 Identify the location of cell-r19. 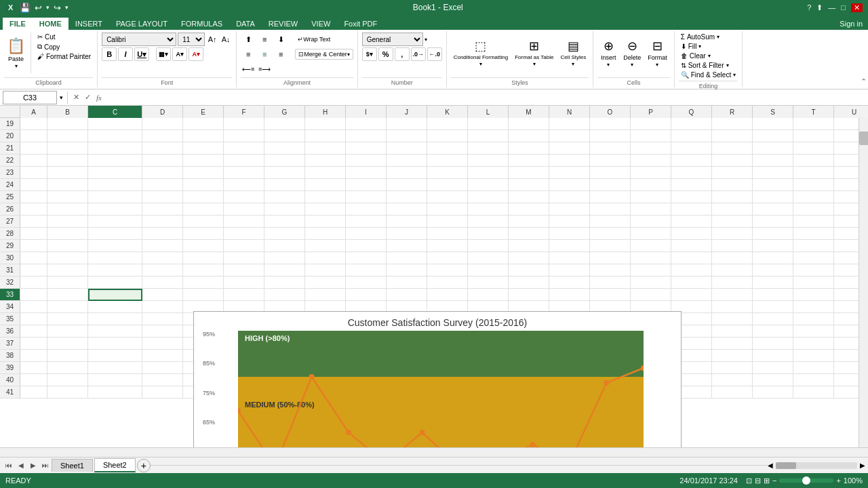
(732, 124).